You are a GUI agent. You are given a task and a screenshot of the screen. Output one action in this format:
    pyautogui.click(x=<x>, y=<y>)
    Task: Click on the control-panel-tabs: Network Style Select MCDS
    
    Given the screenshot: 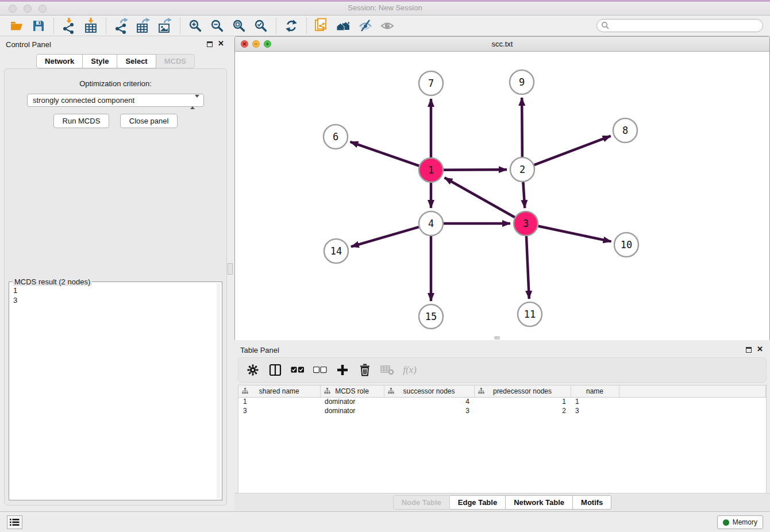 What is the action you would take?
    pyautogui.click(x=116, y=61)
    